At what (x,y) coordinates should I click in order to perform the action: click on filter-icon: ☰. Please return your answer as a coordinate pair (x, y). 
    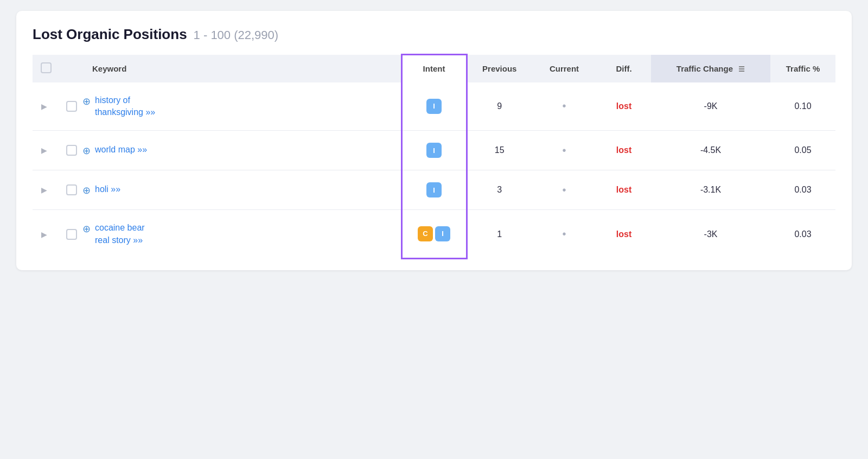
    Looking at the image, I should click on (742, 69).